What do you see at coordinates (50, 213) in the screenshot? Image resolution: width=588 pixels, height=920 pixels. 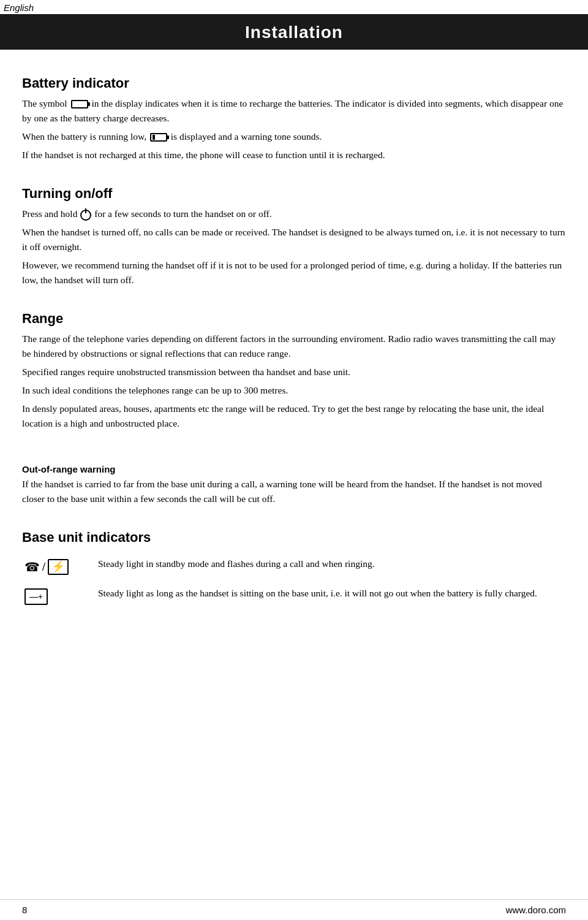 I see `turning-para1-start: Press and hold` at bounding box center [50, 213].